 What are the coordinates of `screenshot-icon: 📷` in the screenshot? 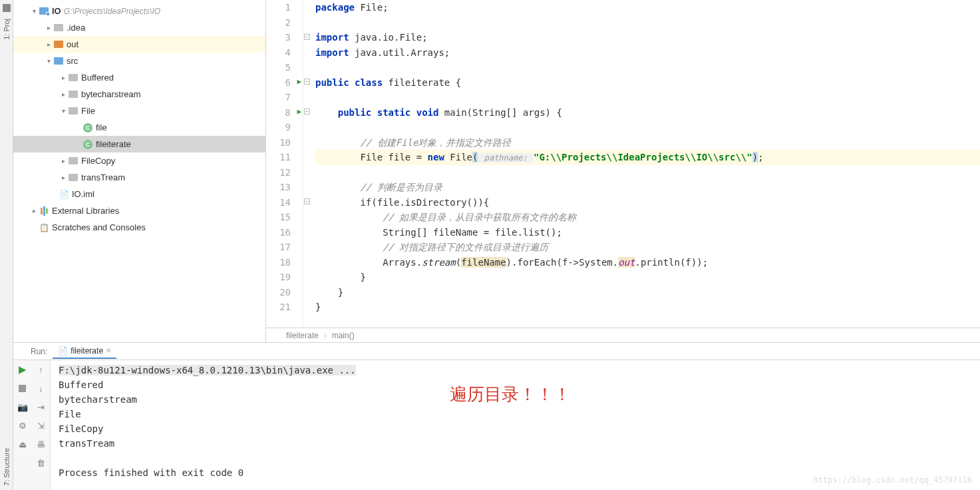 It's located at (23, 407).